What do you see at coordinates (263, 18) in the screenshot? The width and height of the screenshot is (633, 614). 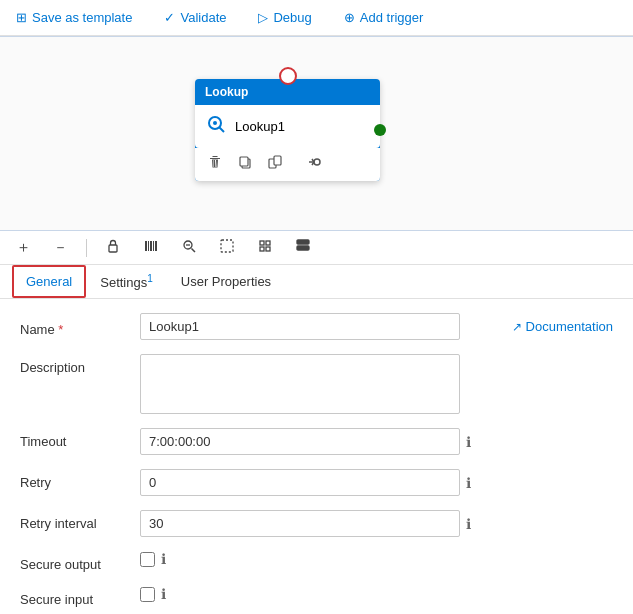 I see `debug-icon: ▷` at bounding box center [263, 18].